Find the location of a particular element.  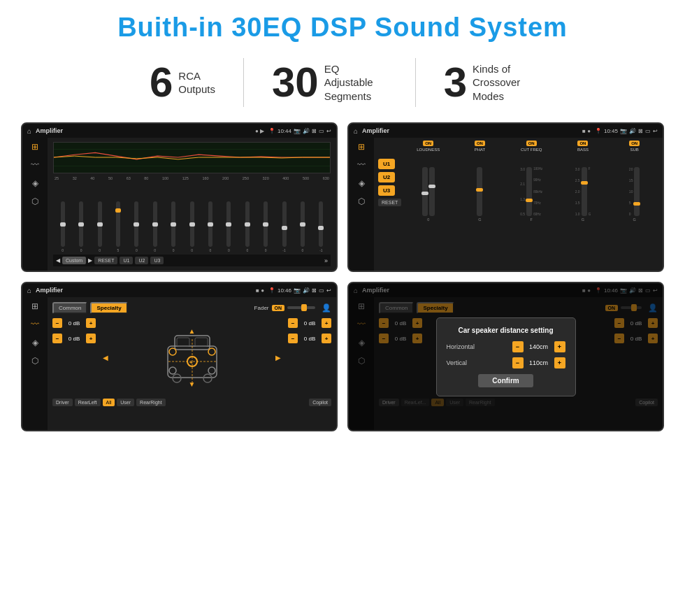

bass-slider is located at coordinates (584, 192).